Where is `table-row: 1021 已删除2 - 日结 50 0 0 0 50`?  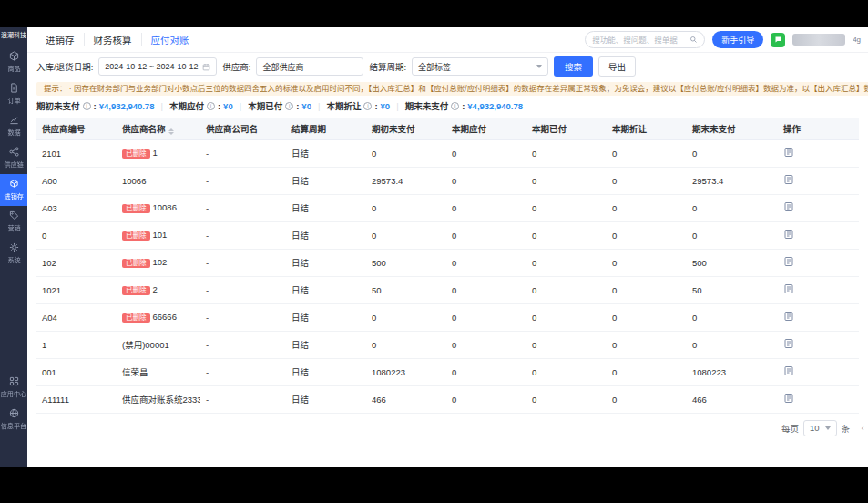
table-row: 1021 已删除2 - 日结 50 0 0 0 50 is located at coordinates (448, 290).